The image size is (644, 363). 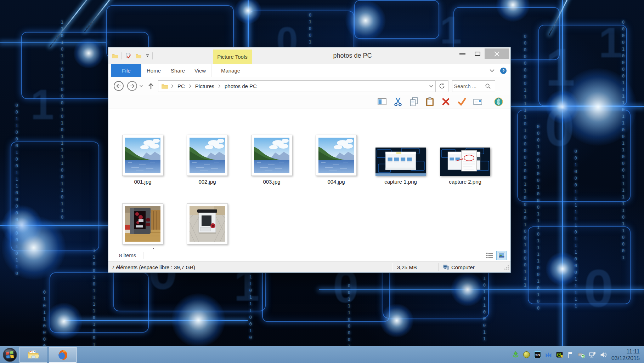 I want to click on address-bar-row: PCPicturesphotos de PC, so click(x=310, y=86).